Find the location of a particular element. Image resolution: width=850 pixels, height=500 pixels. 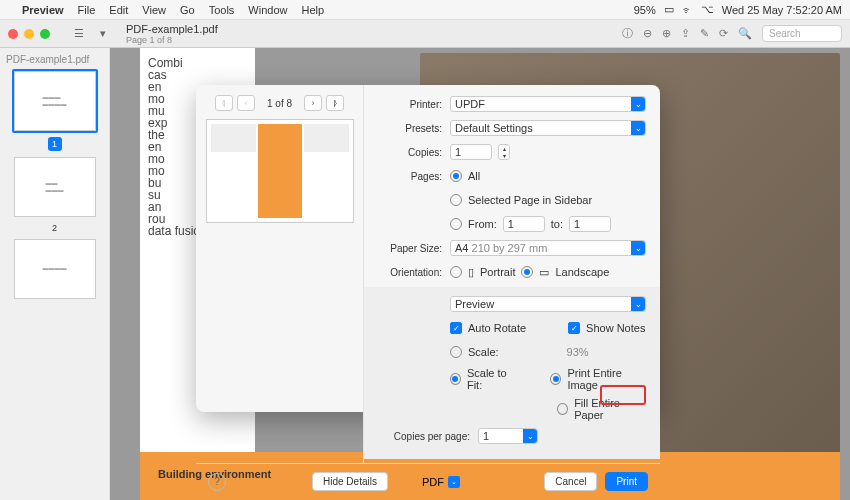

menu-file: File is located at coordinates (87, 10).